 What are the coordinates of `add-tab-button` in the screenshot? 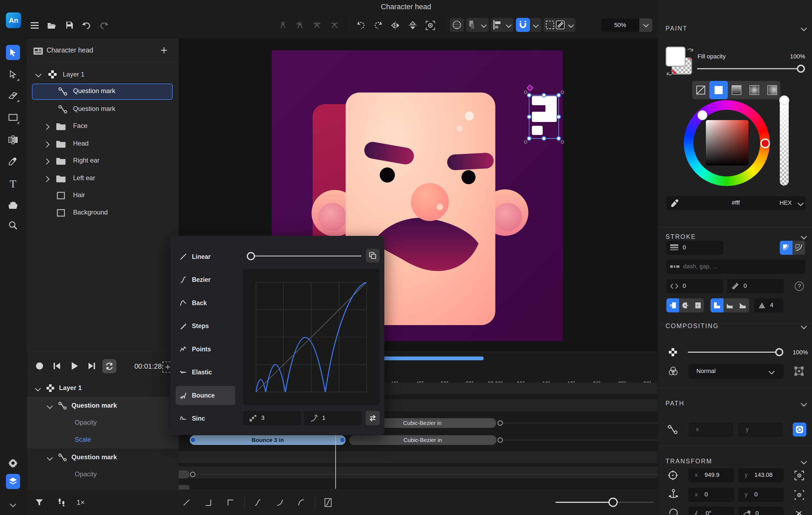 It's located at (164, 50).